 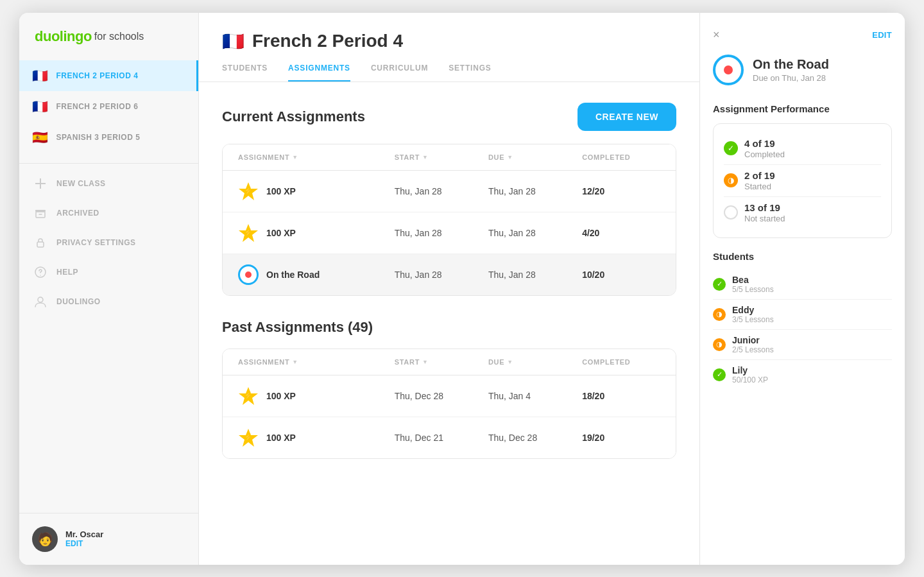 What do you see at coordinates (449, 191) in the screenshot?
I see `table-row: ⚡ 100 XP Thu, Jan 28 Thu, Jan 28 12/20` at bounding box center [449, 191].